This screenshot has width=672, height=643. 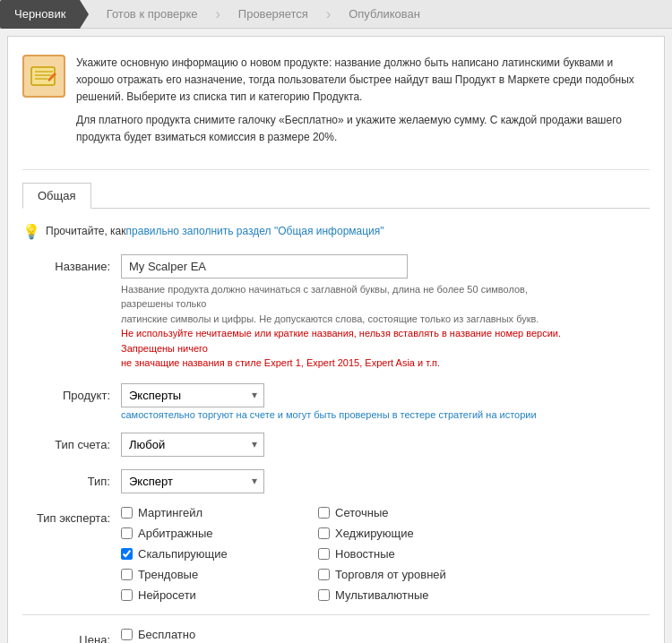 I want to click on checkbox-scalping-input, so click(x=127, y=553).